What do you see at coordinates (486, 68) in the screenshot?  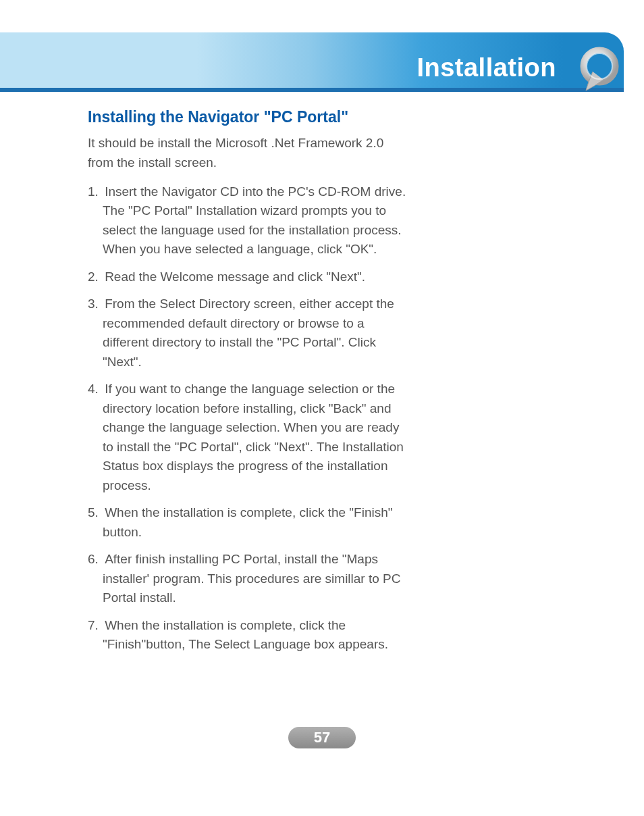 I see `chapter-title: Installation` at bounding box center [486, 68].